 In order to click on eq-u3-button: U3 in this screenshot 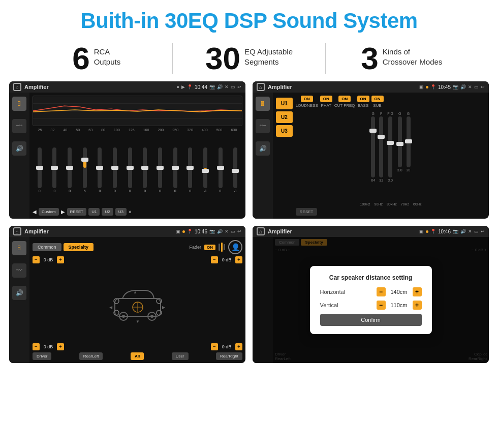, I will do `click(121, 212)`.